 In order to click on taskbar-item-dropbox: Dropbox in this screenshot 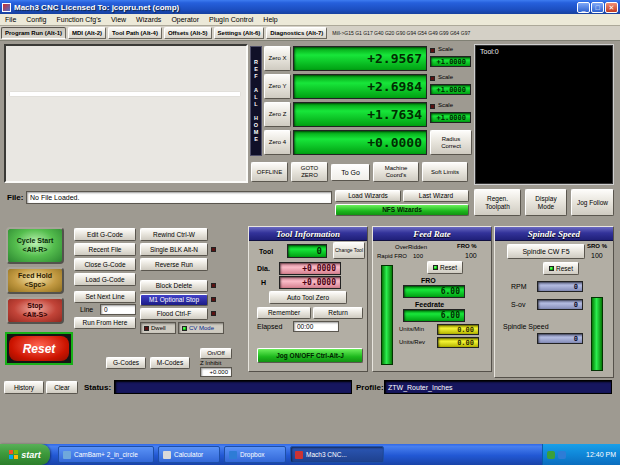, I will do `click(255, 454)`.